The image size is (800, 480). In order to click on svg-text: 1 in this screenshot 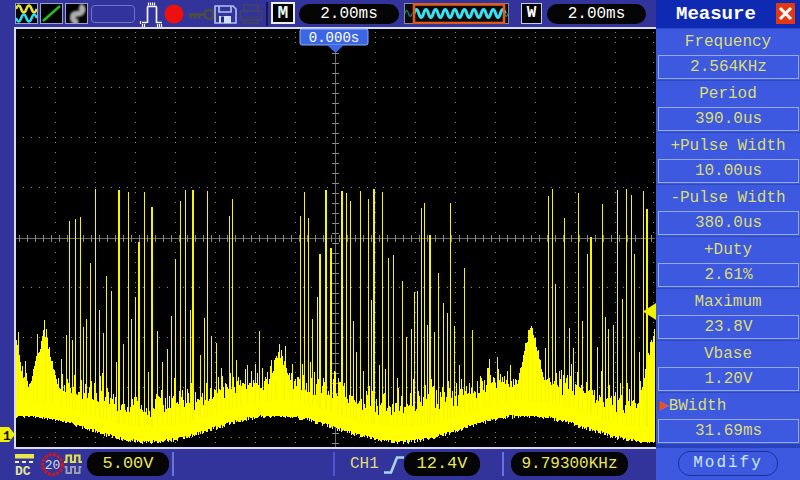, I will do `click(7, 436)`.